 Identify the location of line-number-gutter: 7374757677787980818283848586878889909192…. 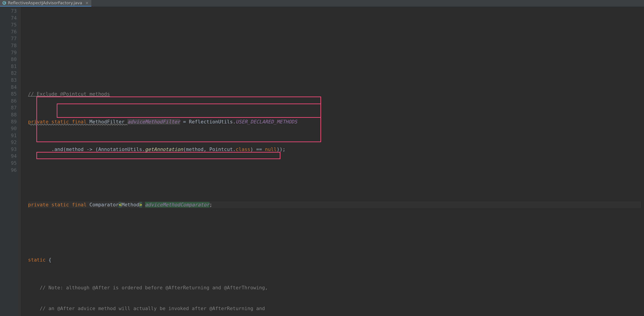
(10, 162).